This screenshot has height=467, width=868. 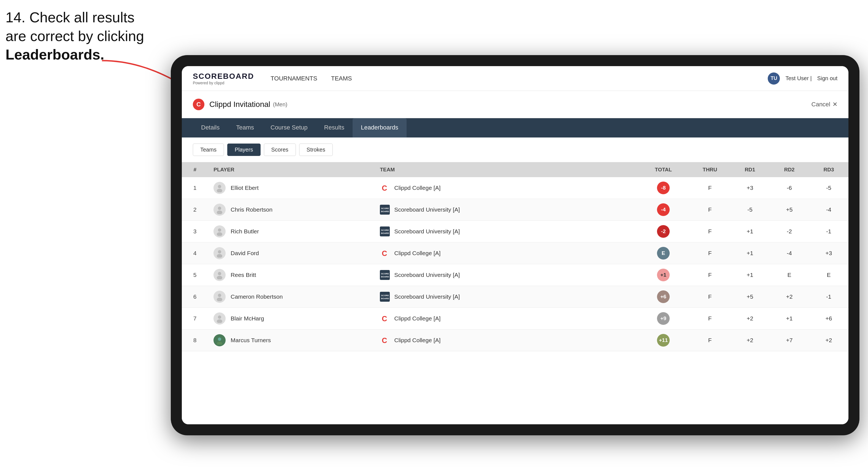 I want to click on total-cell: E, so click(x=663, y=253).